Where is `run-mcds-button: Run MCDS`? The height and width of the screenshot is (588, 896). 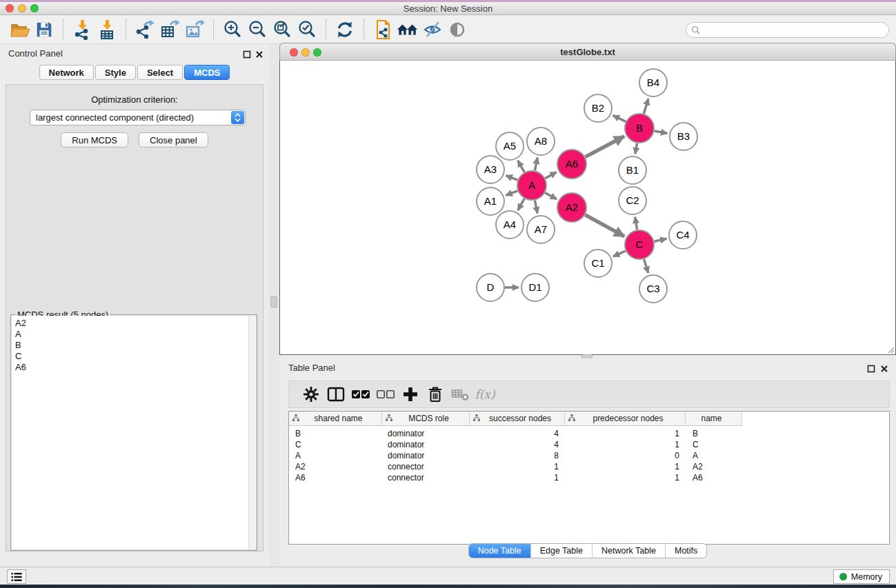 run-mcds-button: Run MCDS is located at coordinates (94, 140).